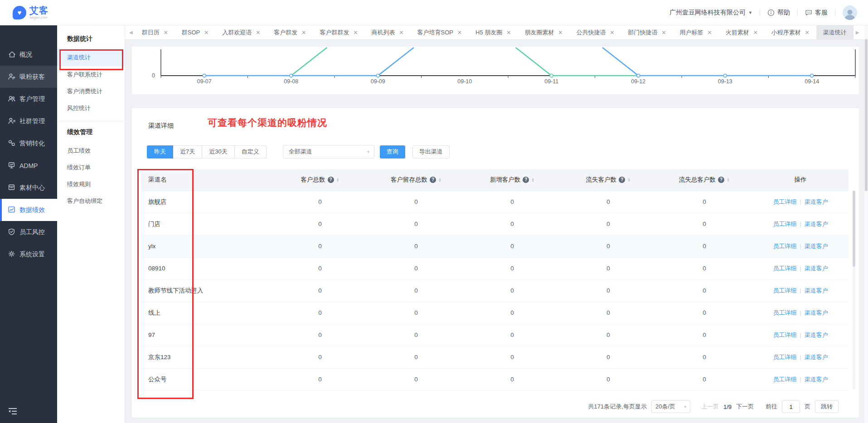 The height and width of the screenshot is (423, 868). What do you see at coordinates (12, 144) in the screenshot?
I see `share-icon` at bounding box center [12, 144].